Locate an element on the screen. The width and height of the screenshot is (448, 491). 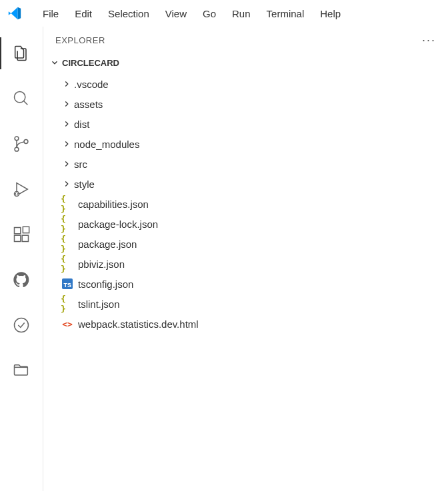
file-item: <>webpack.statistics.dev.html is located at coordinates (245, 324).